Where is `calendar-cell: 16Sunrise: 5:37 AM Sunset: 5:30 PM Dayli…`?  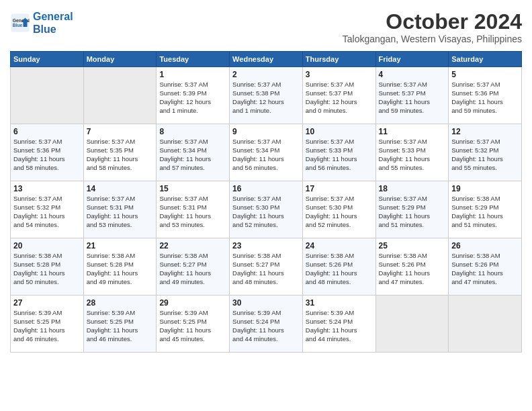
calendar-cell: 16Sunrise: 5:37 AM Sunset: 5:30 PM Dayli… is located at coordinates (266, 210).